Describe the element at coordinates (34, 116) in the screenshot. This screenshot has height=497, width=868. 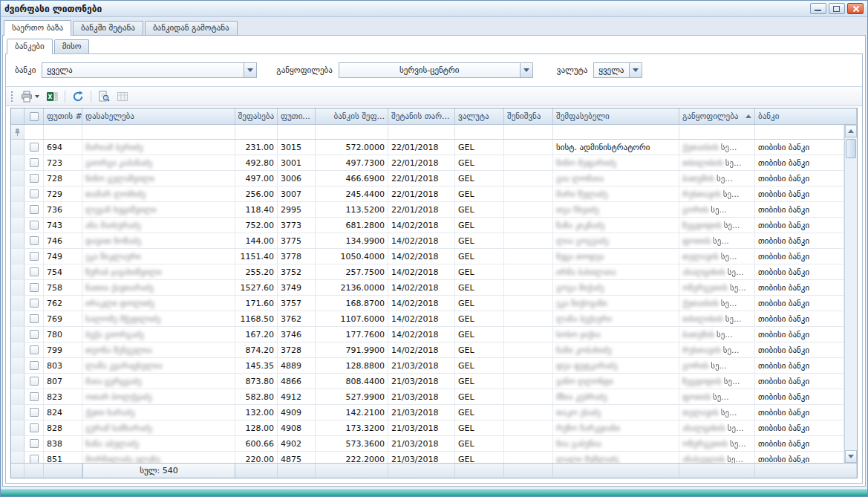
I see `column-header-check` at that location.